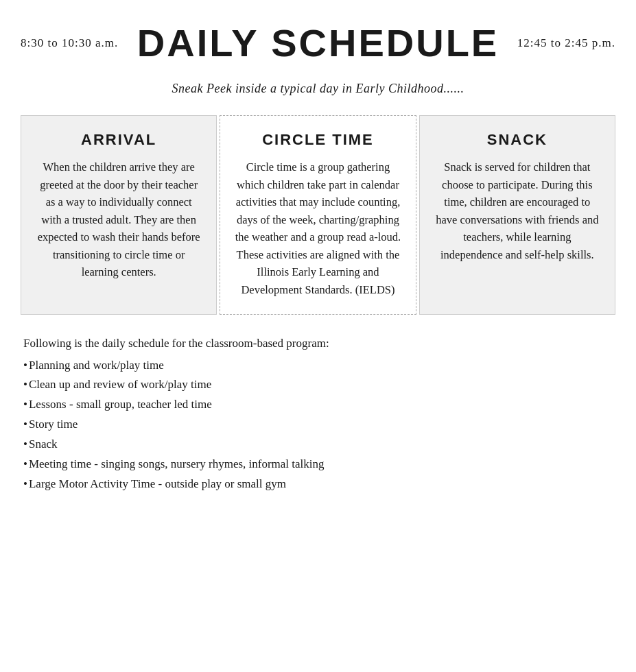 The height and width of the screenshot is (672, 636). What do you see at coordinates (318, 484) in the screenshot?
I see `list-item: Large Motor Activity Time - outside play…` at bounding box center [318, 484].